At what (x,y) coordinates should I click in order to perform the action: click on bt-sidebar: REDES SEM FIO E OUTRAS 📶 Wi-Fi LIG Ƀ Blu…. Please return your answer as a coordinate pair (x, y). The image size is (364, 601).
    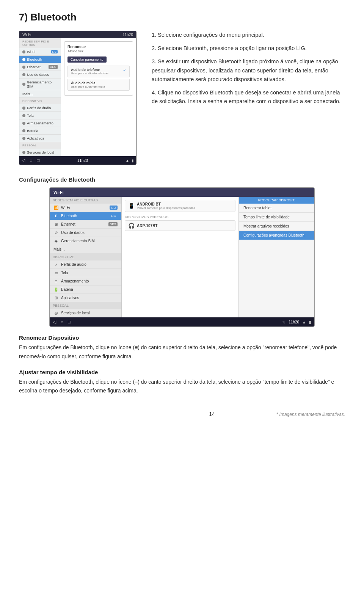
    Looking at the image, I should click on (86, 257).